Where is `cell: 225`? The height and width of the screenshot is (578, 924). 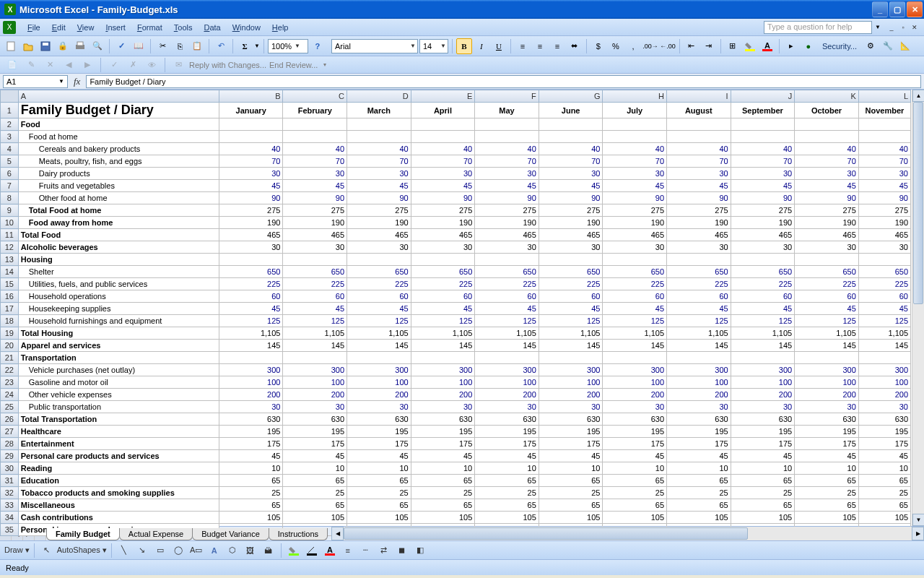 cell: 225 is located at coordinates (699, 285).